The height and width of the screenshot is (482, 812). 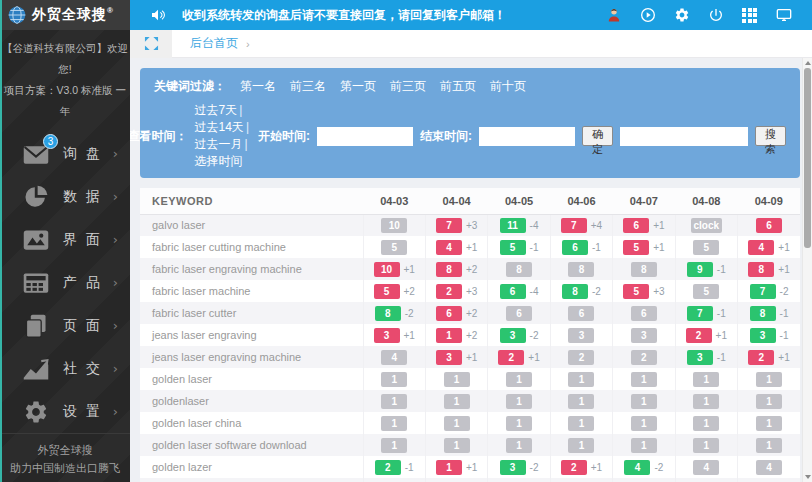 I want to click on rank-badge-gray: 5, so click(x=706, y=248).